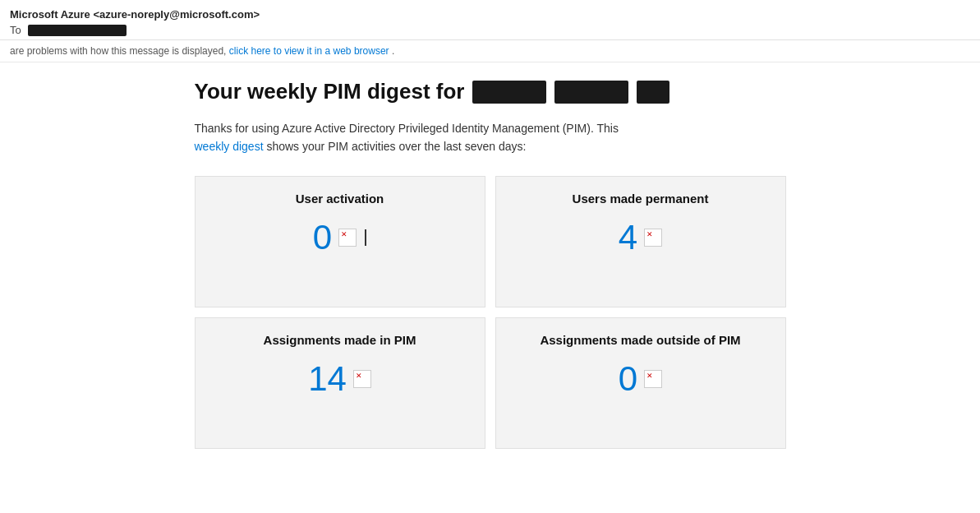  Describe the element at coordinates (340, 379) in the screenshot. I see `card-assignments-in-pim-value-area: 14` at that location.